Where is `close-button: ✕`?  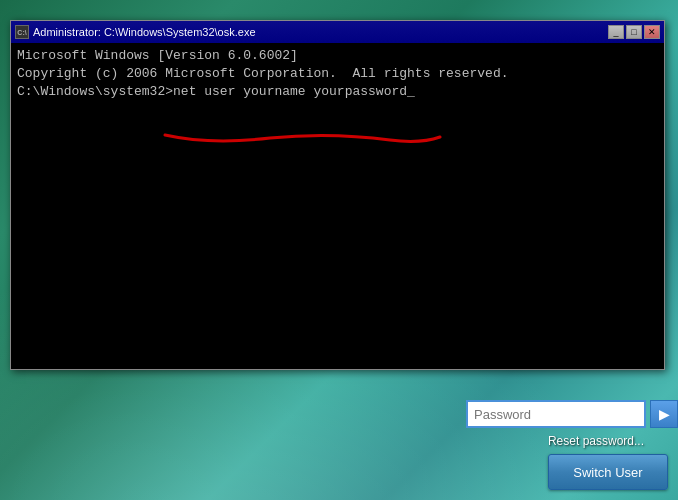 close-button: ✕ is located at coordinates (652, 32).